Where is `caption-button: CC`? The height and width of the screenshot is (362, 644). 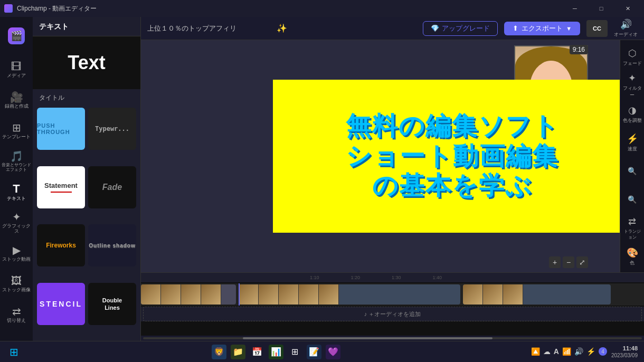
caption-button: CC is located at coordinates (597, 28).